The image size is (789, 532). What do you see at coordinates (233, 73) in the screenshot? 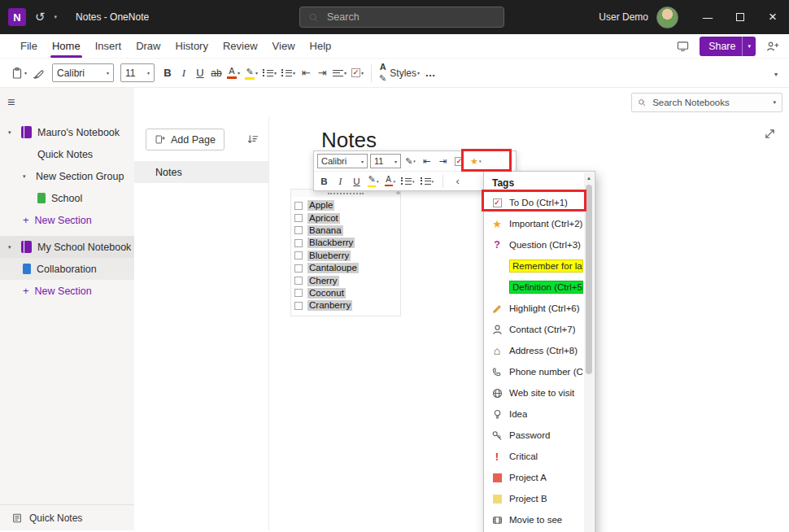
I see `font-color-button: A` at bounding box center [233, 73].